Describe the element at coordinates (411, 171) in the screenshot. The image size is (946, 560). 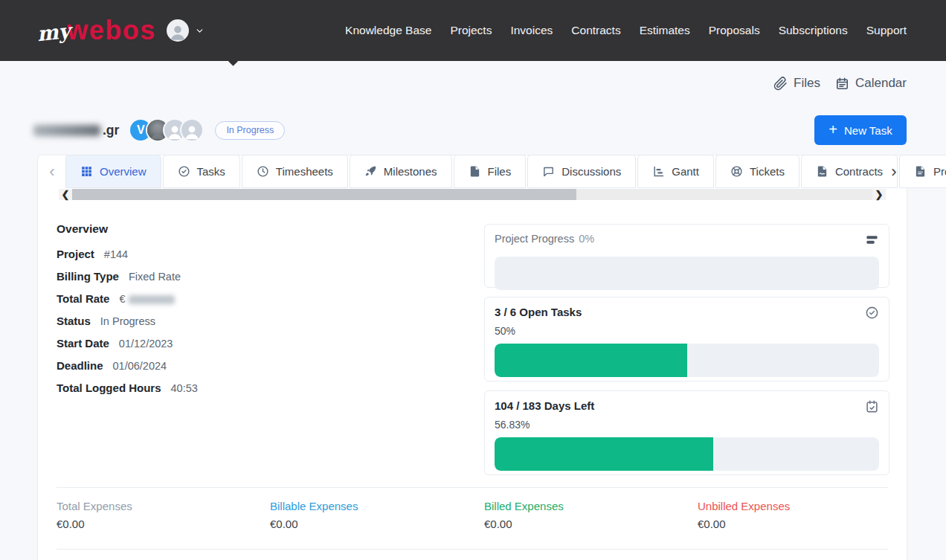
I see `tab-label: Milestones` at that location.